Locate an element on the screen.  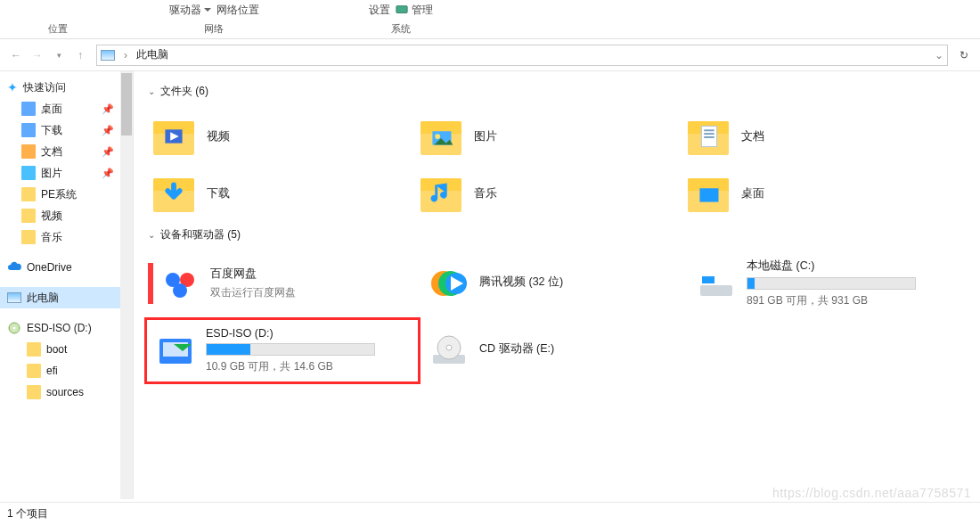
cd-icon is located at coordinates (449, 351).